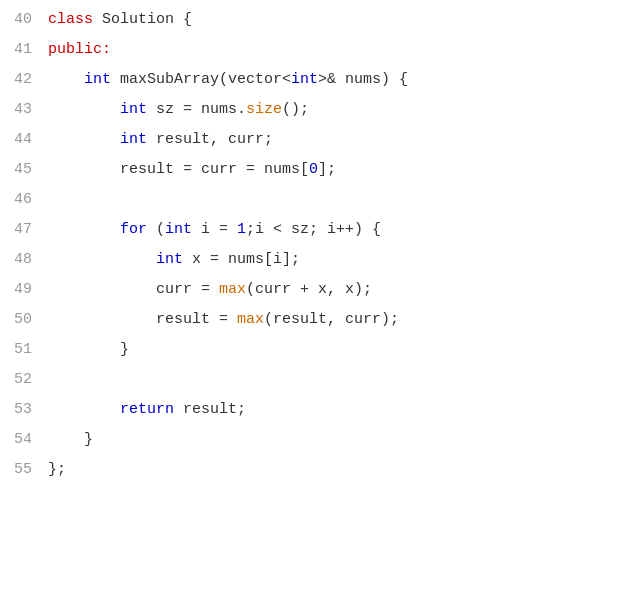 The height and width of the screenshot is (592, 640). Describe the element at coordinates (24, 50) in the screenshot. I see `line-number: 41` at that location.